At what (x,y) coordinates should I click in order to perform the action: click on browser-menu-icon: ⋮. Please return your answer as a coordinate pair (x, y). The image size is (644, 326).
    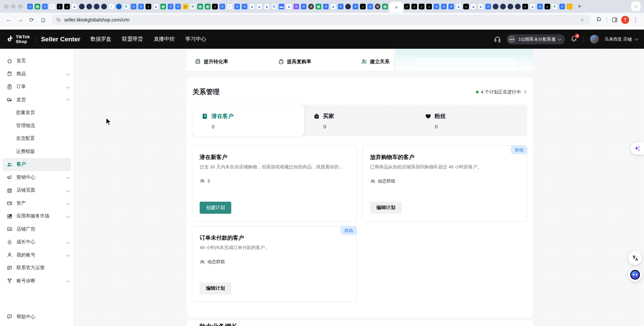
    Looking at the image, I should click on (636, 20).